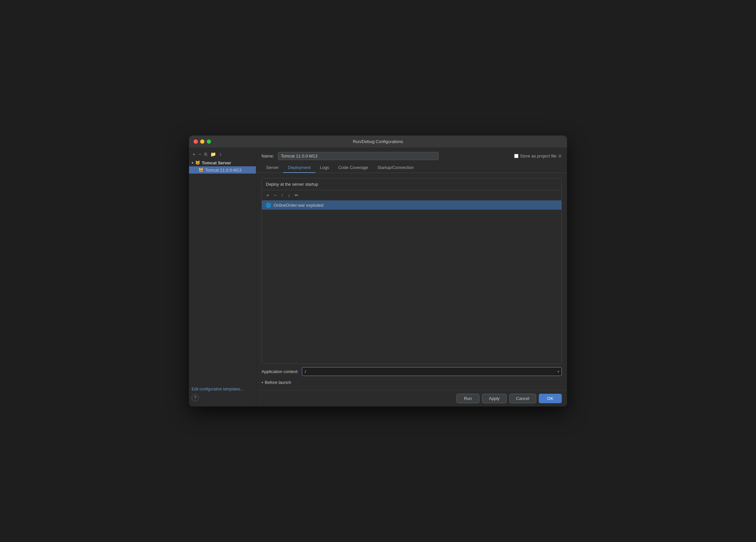  What do you see at coordinates (516, 156) in the screenshot?
I see `store-project-checkbox` at bounding box center [516, 156].